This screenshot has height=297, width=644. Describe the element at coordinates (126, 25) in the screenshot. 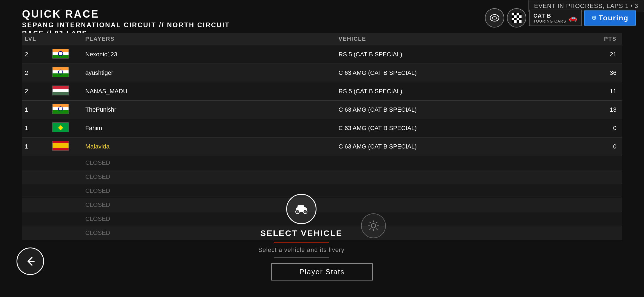

I see `circuit-name: SEPANG INTERNATIONAL CIRCUIT // NORTH CI…` at that location.